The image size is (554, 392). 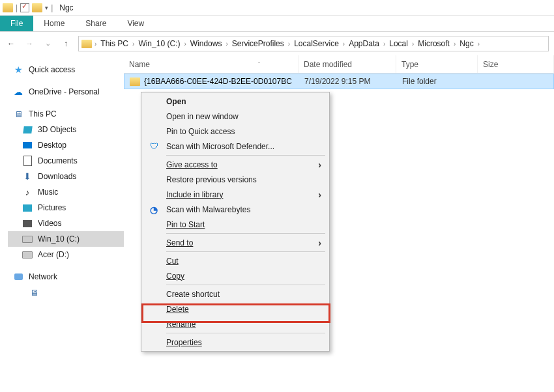 I want to click on menu-item-cut: Cut, so click(x=235, y=260).